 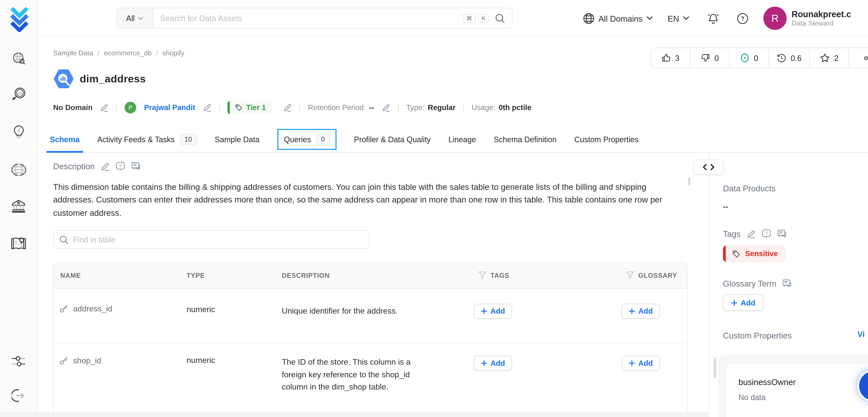 What do you see at coordinates (386, 107) in the screenshot?
I see `edit-retention-button` at bounding box center [386, 107].